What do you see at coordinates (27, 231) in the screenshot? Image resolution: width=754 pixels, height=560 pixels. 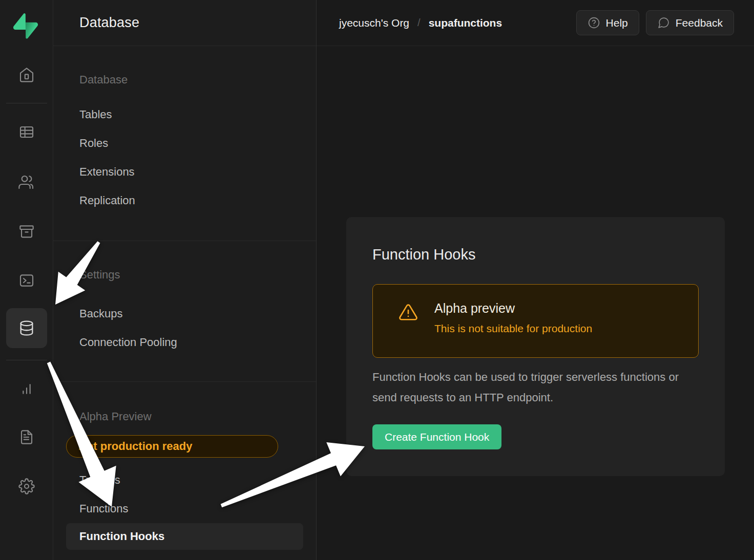 I see `storage-icon` at bounding box center [27, 231].